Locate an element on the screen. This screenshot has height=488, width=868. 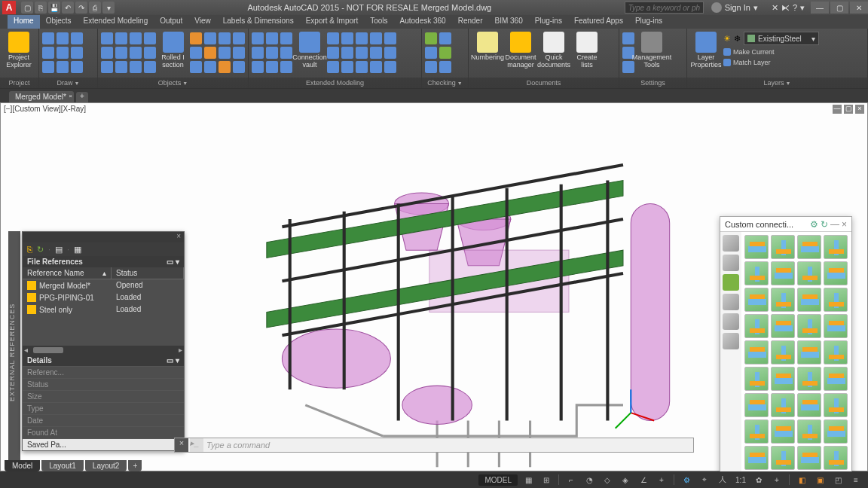
scroll-left-icon: ◂ is located at coordinates (26, 349).